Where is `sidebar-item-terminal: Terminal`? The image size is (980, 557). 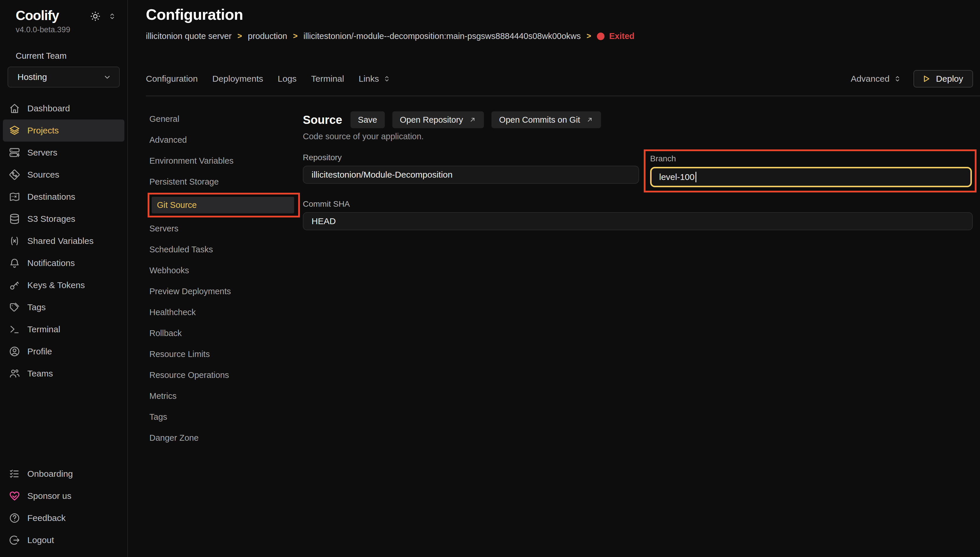 sidebar-item-terminal: Terminal is located at coordinates (63, 329).